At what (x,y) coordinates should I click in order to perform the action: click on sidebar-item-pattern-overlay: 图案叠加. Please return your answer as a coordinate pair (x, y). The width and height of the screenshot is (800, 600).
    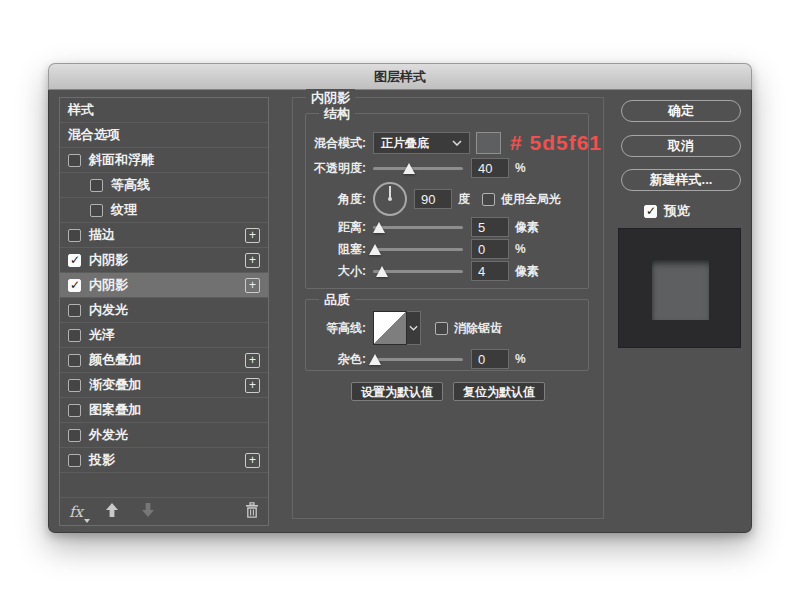
    Looking at the image, I should click on (164, 410).